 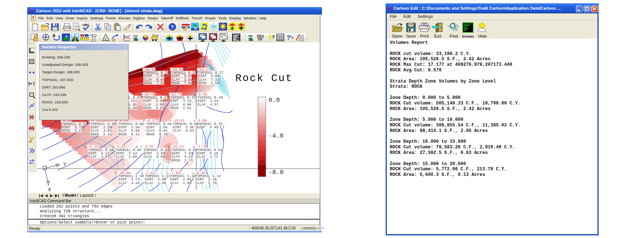 I want to click on svg-text: ROCK 1 61, so click(x=181, y=108).